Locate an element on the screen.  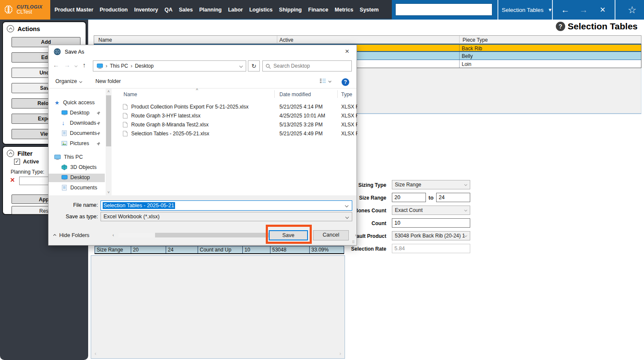
menu-item-product-master: Product Master is located at coordinates (74, 10).